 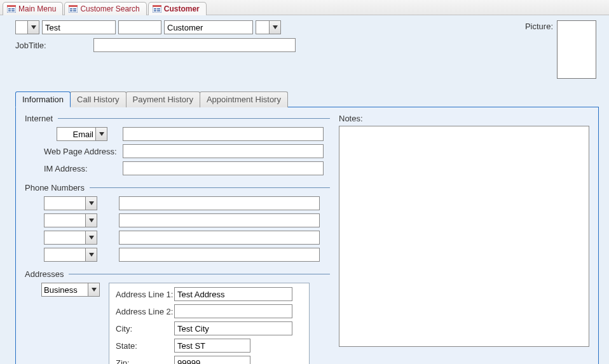 What do you see at coordinates (74, 169) in the screenshot?
I see `im-label: IM Address:` at bounding box center [74, 169].